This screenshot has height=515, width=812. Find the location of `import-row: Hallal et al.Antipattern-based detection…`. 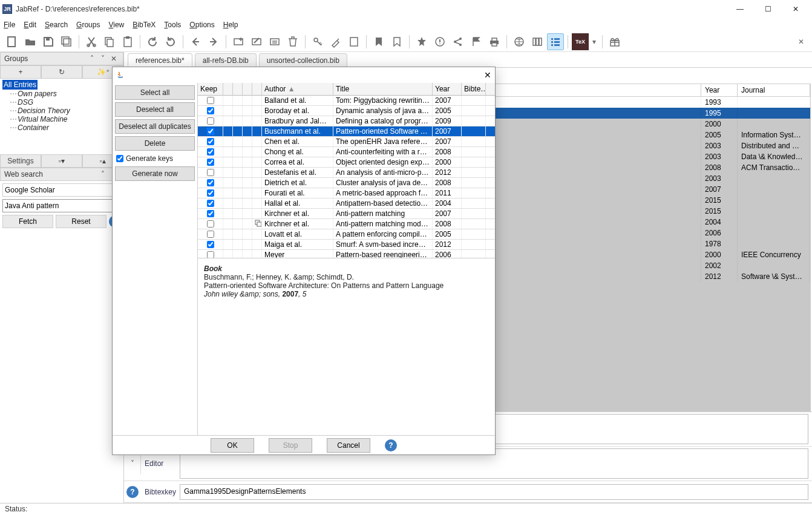

import-row: Hallal et al.Antipattern-based detection… is located at coordinates (346, 203).